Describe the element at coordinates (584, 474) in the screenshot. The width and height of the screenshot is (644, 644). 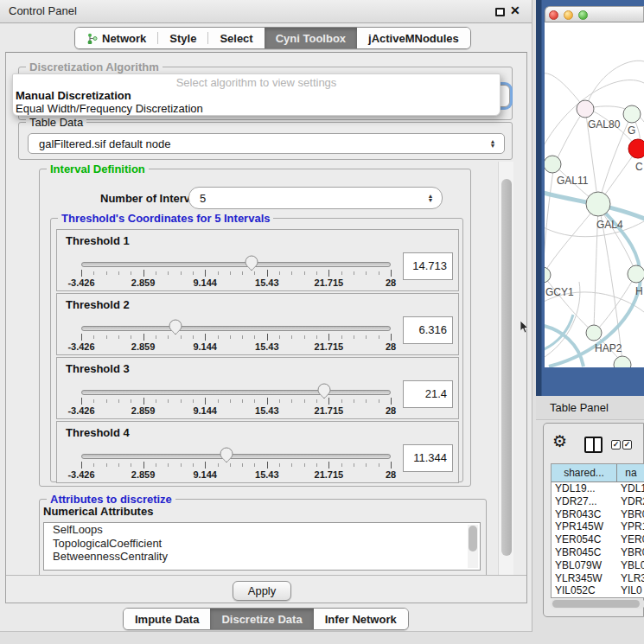
I see `column-header-shared: shared...` at that location.